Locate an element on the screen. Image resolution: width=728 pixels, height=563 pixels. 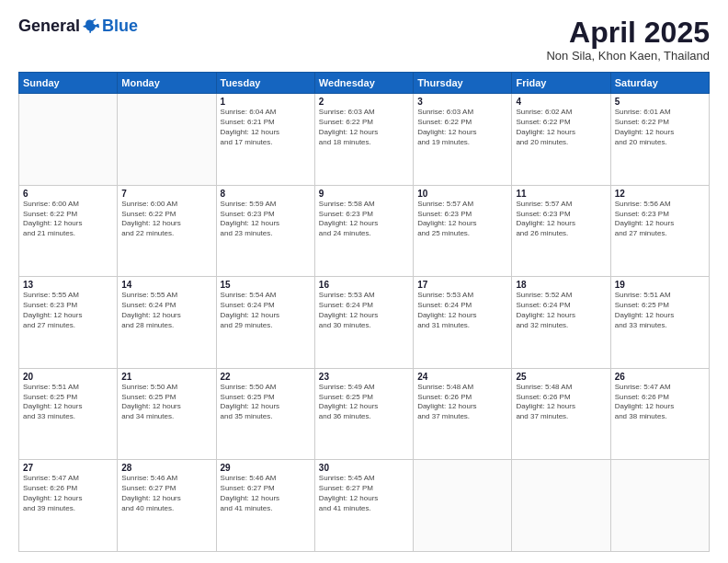
calendar-cell: 30Sunrise: 5:45 AM Sunset: 6:27 PM Dayli… is located at coordinates (364, 506).